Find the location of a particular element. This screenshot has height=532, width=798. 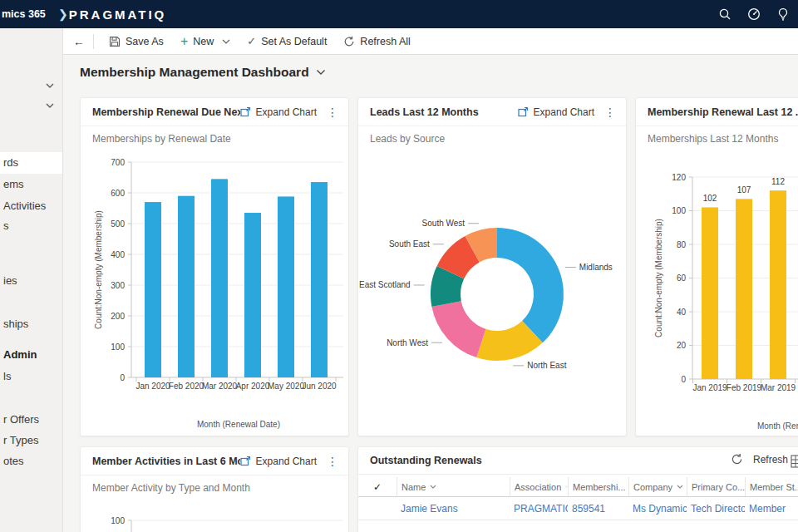

collapse-group-chevron-icon is located at coordinates (50, 106).